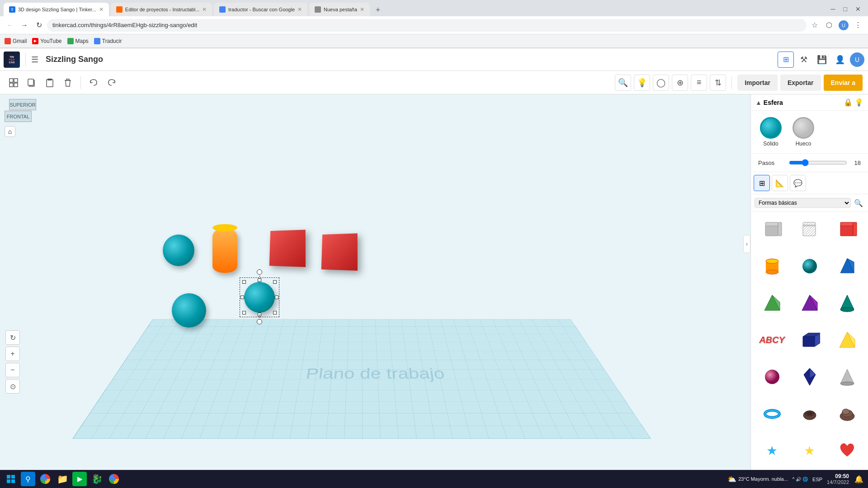 Image resolution: width=868 pixels, height=488 pixels. I want to click on minimize-button: ─, so click(833, 9).